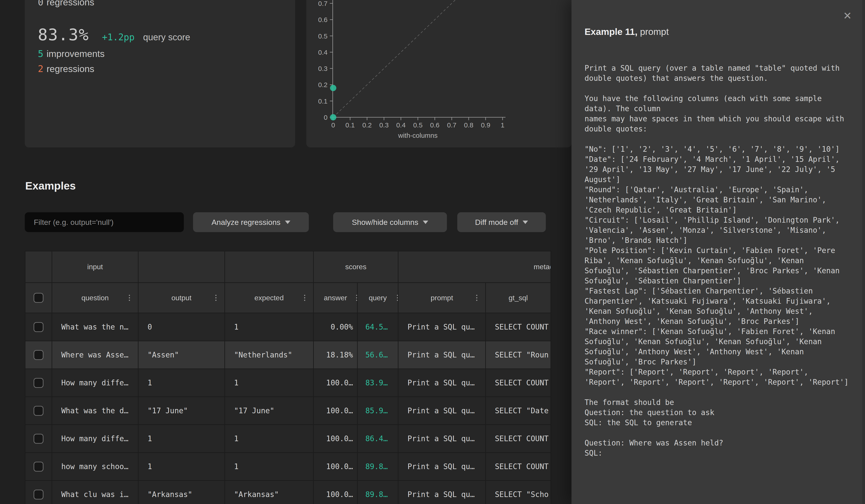 This screenshot has width=865, height=504. I want to click on svg-text: 0, so click(333, 125).